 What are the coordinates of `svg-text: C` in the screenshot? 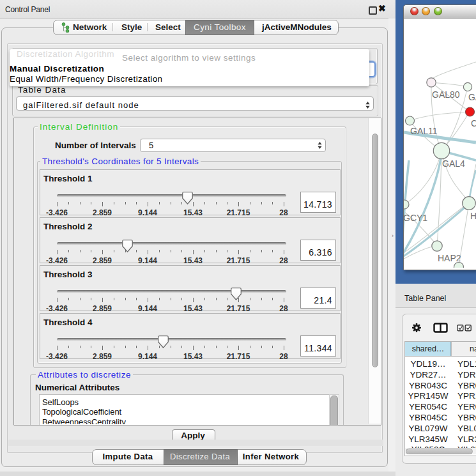 It's located at (473, 123).